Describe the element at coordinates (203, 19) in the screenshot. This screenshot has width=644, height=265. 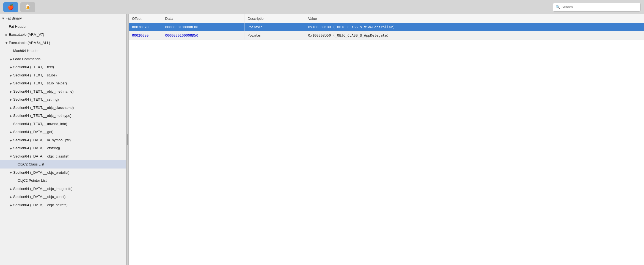
I see `col-header-data: Data` at that location.